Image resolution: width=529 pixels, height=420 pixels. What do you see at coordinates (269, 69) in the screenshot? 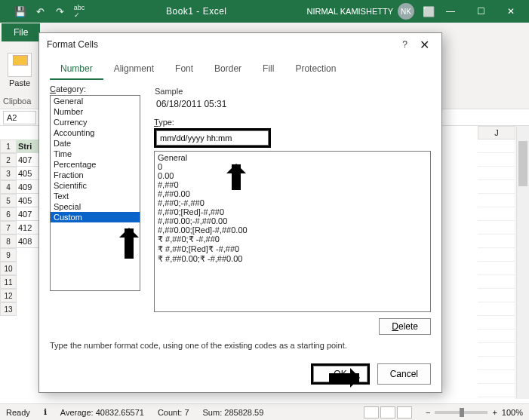
I see `tab-fill: Fill` at bounding box center [269, 69].